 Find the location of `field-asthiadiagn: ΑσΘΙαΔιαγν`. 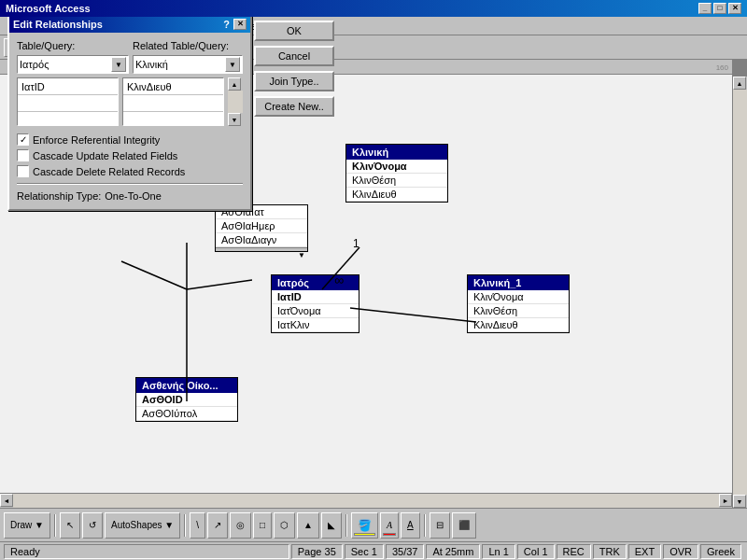

field-asthiadiagn: ΑσΘΙαΔιαγν is located at coordinates (261, 241).